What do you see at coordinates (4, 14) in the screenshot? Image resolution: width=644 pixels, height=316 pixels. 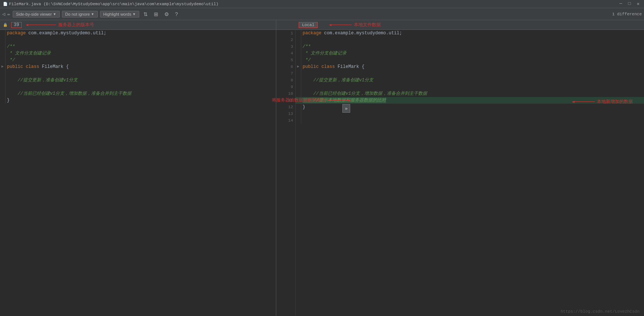 I see `back-icon: ◁` at bounding box center [4, 14].